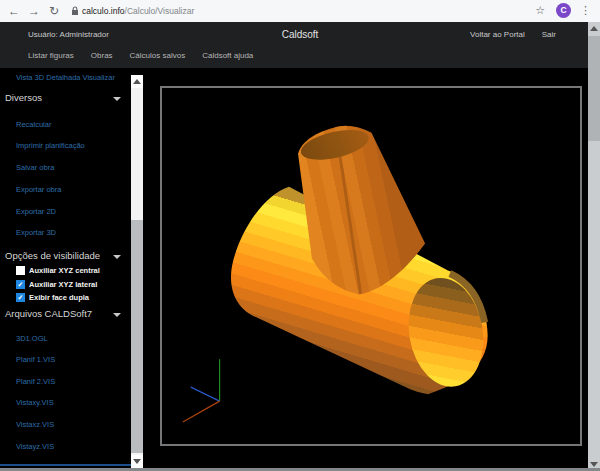 This screenshot has width=600, height=471. Describe the element at coordinates (63, 284) in the screenshot. I see `checkbox-label: Auxiliar XYZ lateral` at that location.